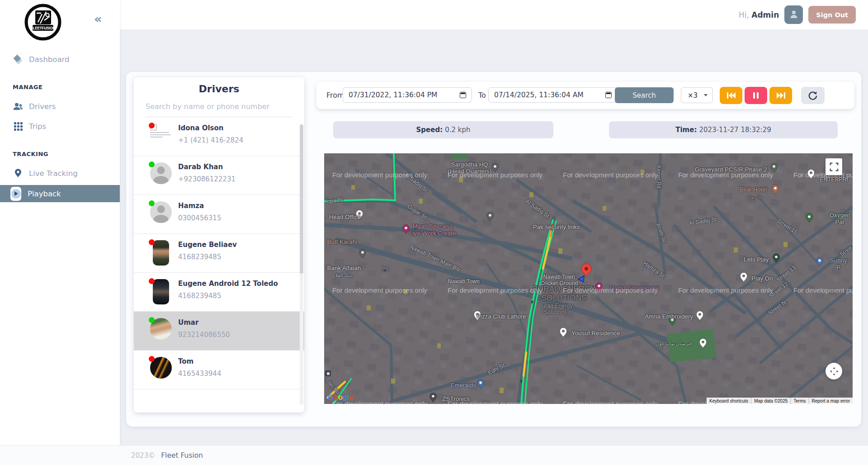 This screenshot has height=465, width=868. Describe the element at coordinates (200, 218) in the screenshot. I see `driver-phone: 0300456315` at that location.